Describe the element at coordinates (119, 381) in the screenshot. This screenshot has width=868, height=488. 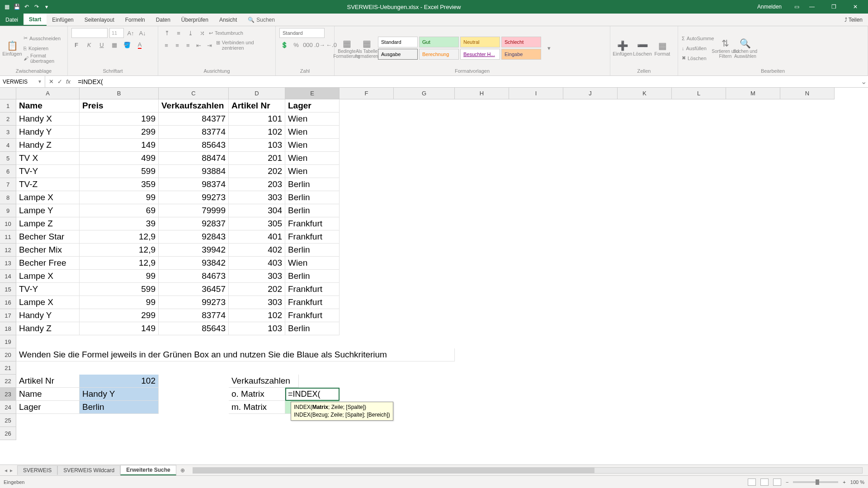
I see `cell-B22: 102` at that location.